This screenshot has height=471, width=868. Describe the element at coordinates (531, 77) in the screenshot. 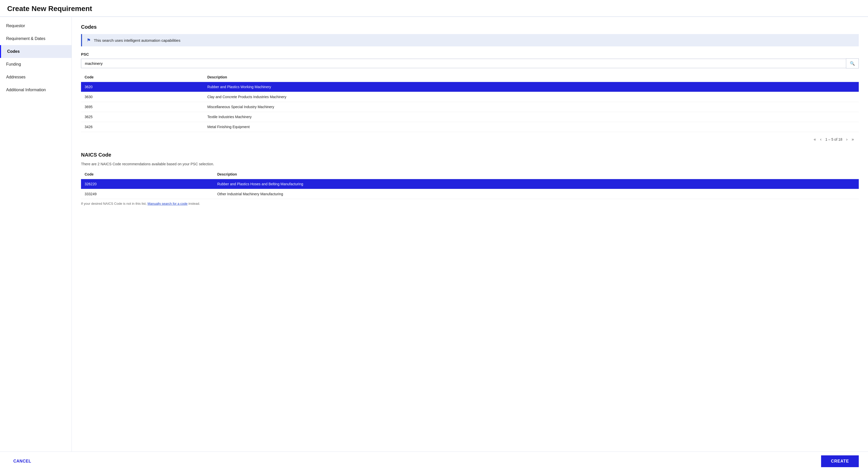

I see `psc-col-description: Description` at that location.